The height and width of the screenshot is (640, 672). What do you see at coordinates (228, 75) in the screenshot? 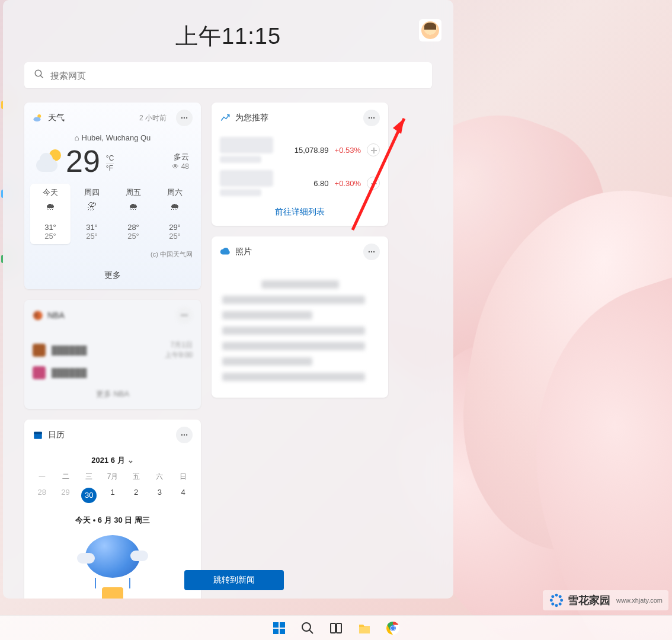
I see `search-box` at bounding box center [228, 75].